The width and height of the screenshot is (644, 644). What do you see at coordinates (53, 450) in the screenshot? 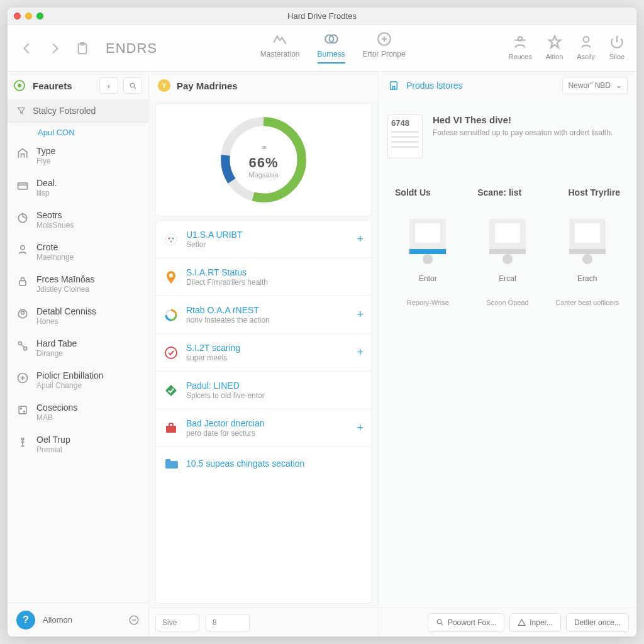
I see `sidebar-item-sub: Premial` at bounding box center [53, 450].